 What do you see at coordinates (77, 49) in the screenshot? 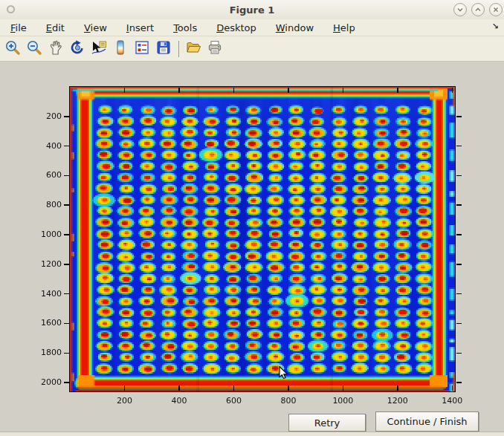
I see `toolbar-rotate-3d-button` at bounding box center [77, 49].